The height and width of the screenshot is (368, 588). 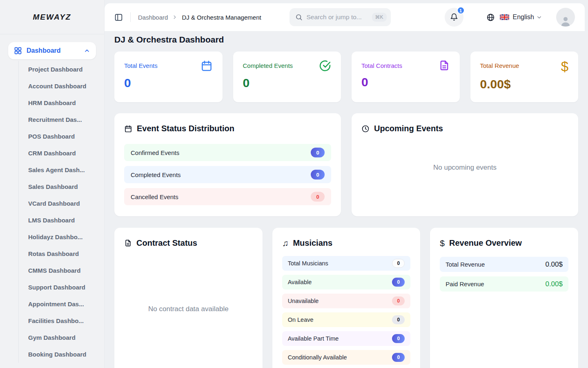 What do you see at coordinates (57, 70) in the screenshot?
I see `sidebar-item-project-dashboard: Project Dashboard` at bounding box center [57, 70].